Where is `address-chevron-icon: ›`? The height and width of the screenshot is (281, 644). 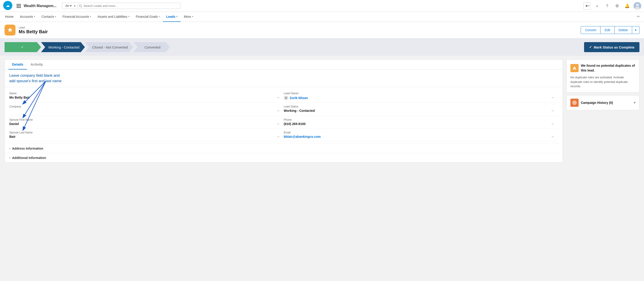 address-chevron-icon: › is located at coordinates (10, 148).